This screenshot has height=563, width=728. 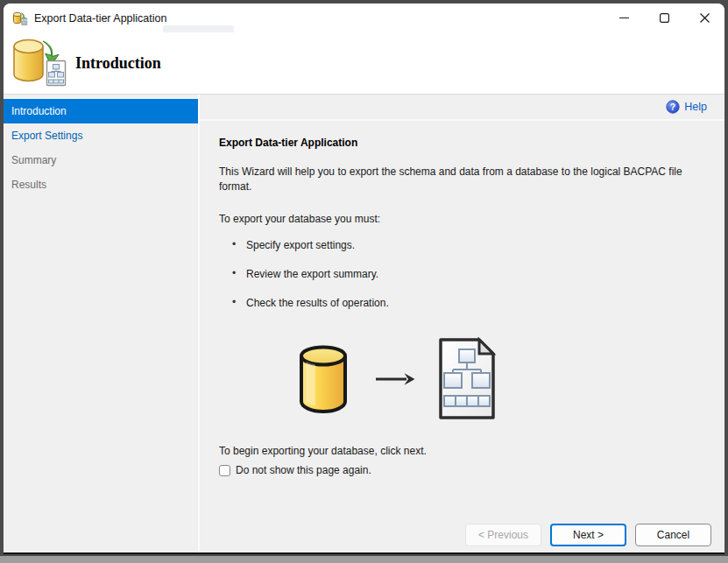 I want to click on previous-button: < Previous, so click(x=503, y=535).